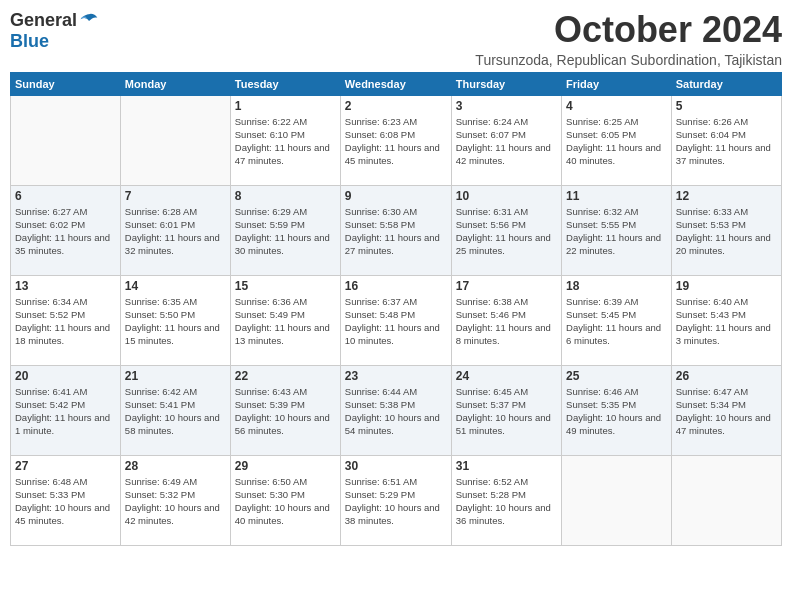 The width and height of the screenshot is (792, 612). I want to click on calendar-cell: 12Sunrise: 6:33 AM Sunset: 5:53 PM Dayli…, so click(726, 230).